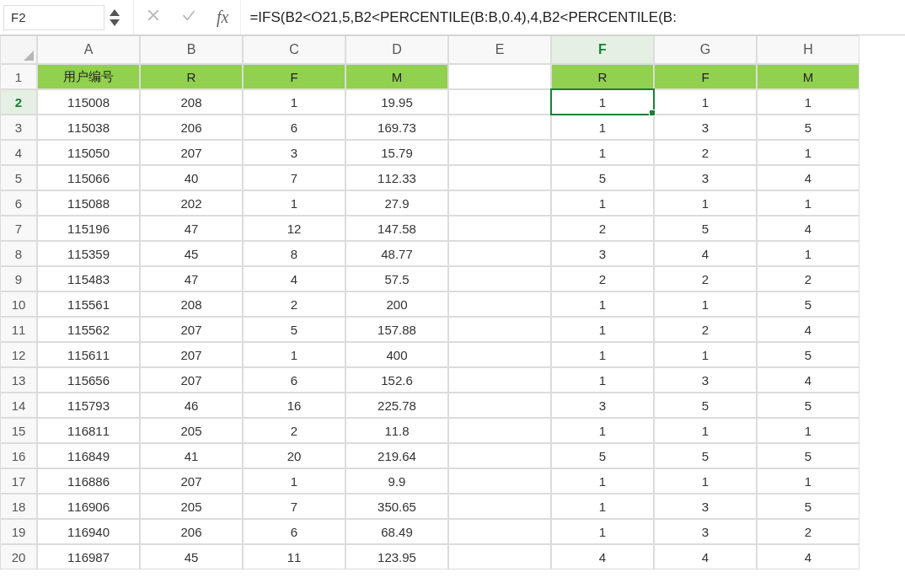 This screenshot has height=588, width=905. I want to click on cell-B1: R, so click(191, 77).